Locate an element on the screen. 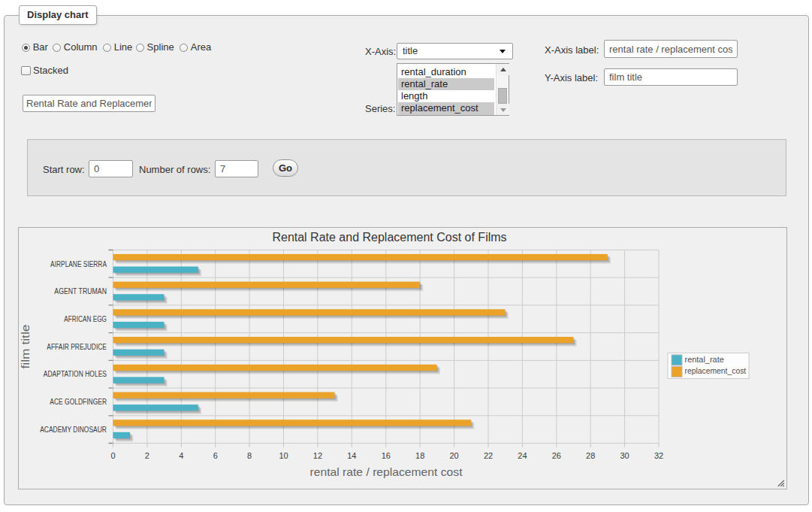 The image size is (812, 512). svg-text: AFRICAN EGG is located at coordinates (86, 319).